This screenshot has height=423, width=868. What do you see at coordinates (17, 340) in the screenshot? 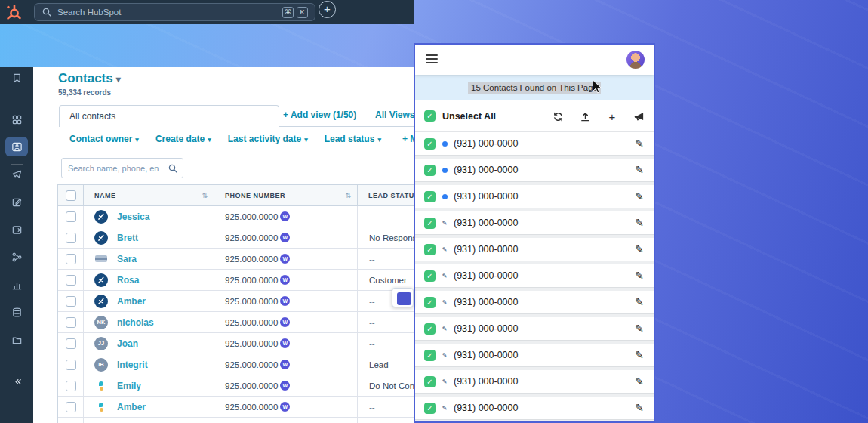
I see `sidebar-item-library` at bounding box center [17, 340].